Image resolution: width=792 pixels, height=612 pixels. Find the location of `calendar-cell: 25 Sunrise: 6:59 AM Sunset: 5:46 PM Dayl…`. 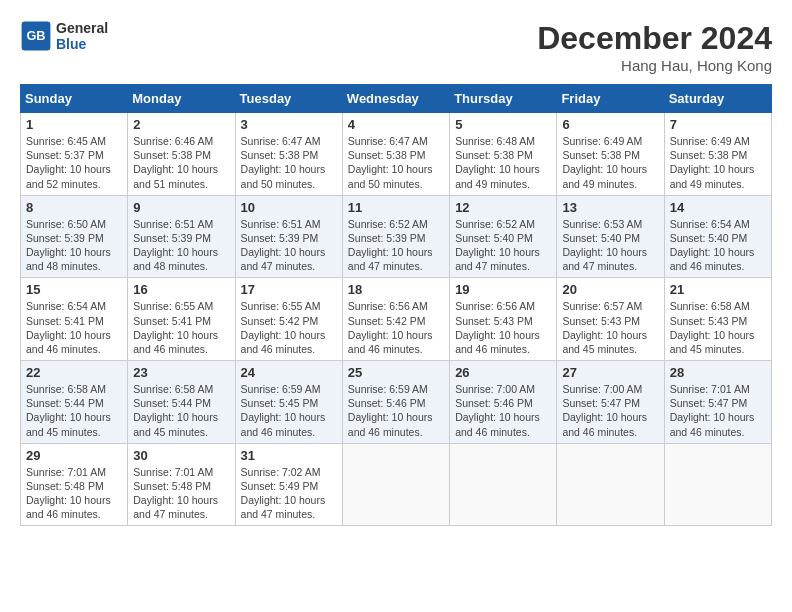

calendar-cell: 25 Sunrise: 6:59 AM Sunset: 5:46 PM Dayl… is located at coordinates (396, 402).